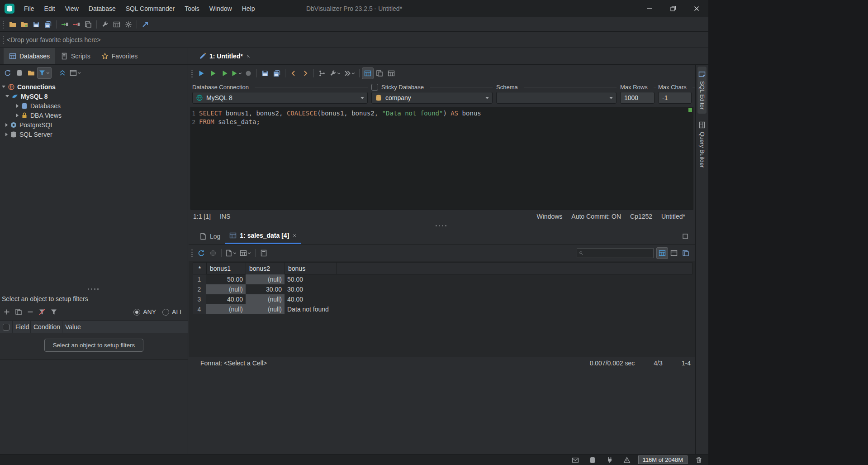 Image resolution: width=868 pixels, height=465 pixels. Describe the element at coordinates (231, 253) in the screenshot. I see `export-result-button` at that location.